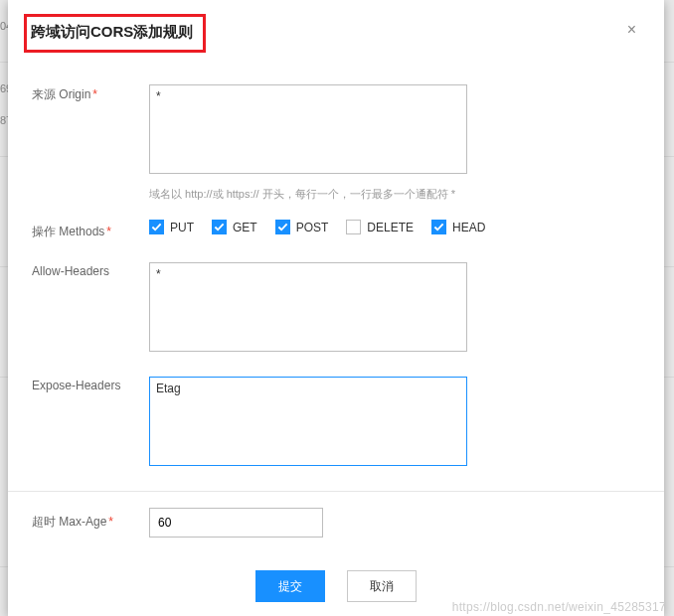 The height and width of the screenshot is (616, 674). I want to click on methods-label: 操作 Methods*, so click(90, 229).